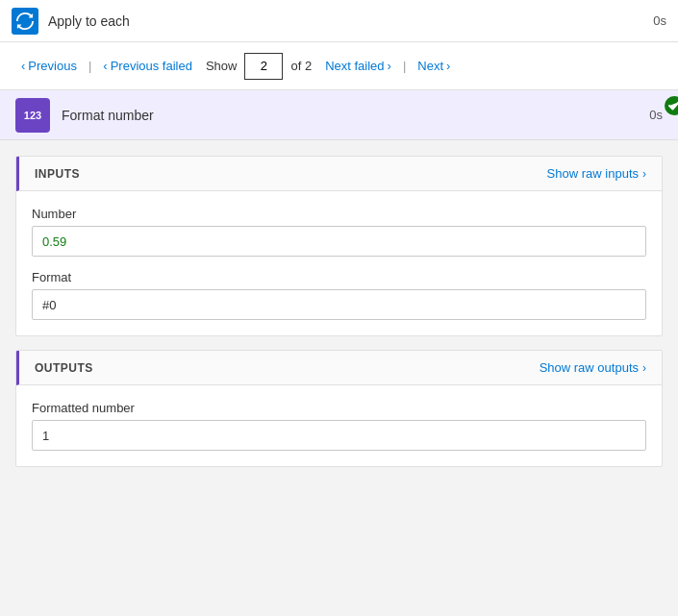 Image resolution: width=678 pixels, height=616 pixels. Describe the element at coordinates (434, 65) in the screenshot. I see `next-button: Next ›` at that location.